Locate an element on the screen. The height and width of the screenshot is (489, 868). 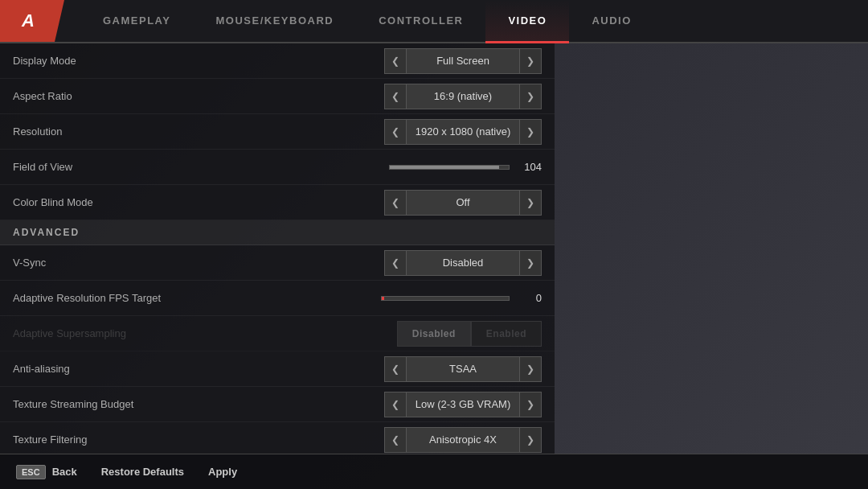
color-blind-right-btn: ❯ is located at coordinates (530, 203).